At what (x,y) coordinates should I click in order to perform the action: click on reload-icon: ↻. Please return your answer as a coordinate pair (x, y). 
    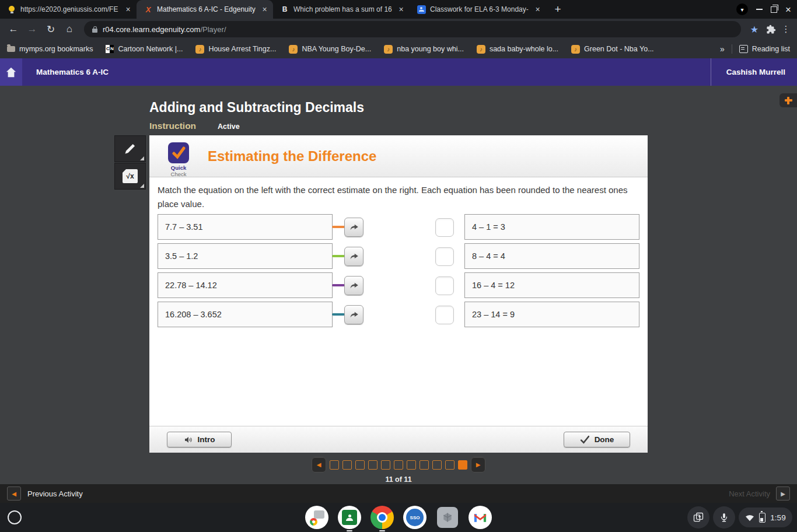
    Looking at the image, I should click on (51, 29).